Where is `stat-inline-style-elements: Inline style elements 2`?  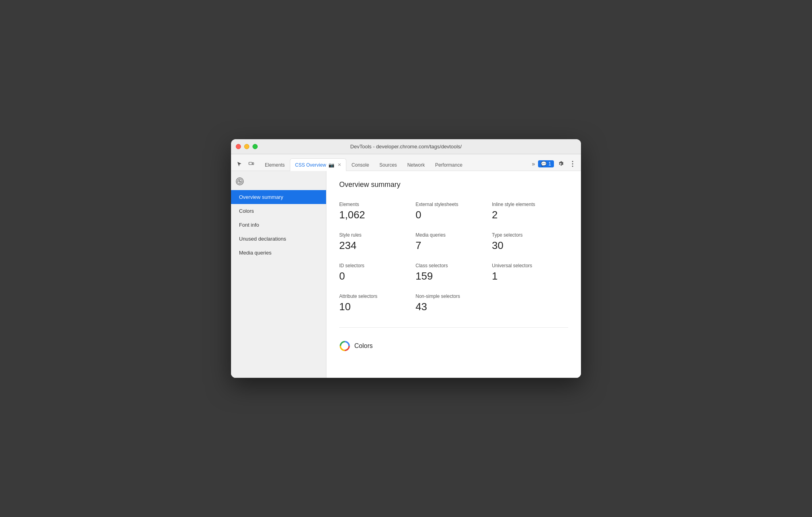 stat-inline-style-elements: Inline style elements 2 is located at coordinates (530, 214).